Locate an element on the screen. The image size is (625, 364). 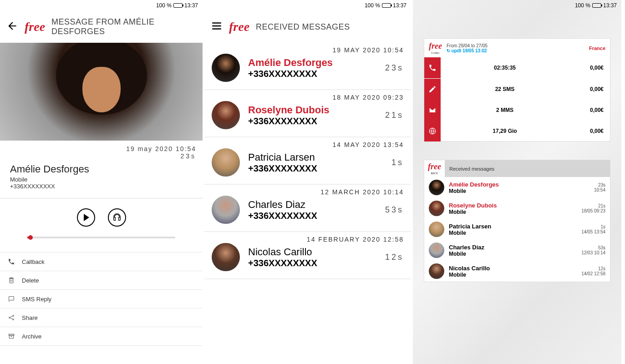
playback-slider is located at coordinates (101, 238).